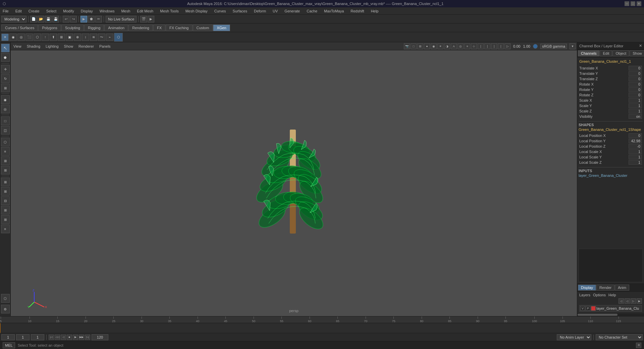  Describe the element at coordinates (84, 19) in the screenshot. I see `select-btn: ▶` at that location.